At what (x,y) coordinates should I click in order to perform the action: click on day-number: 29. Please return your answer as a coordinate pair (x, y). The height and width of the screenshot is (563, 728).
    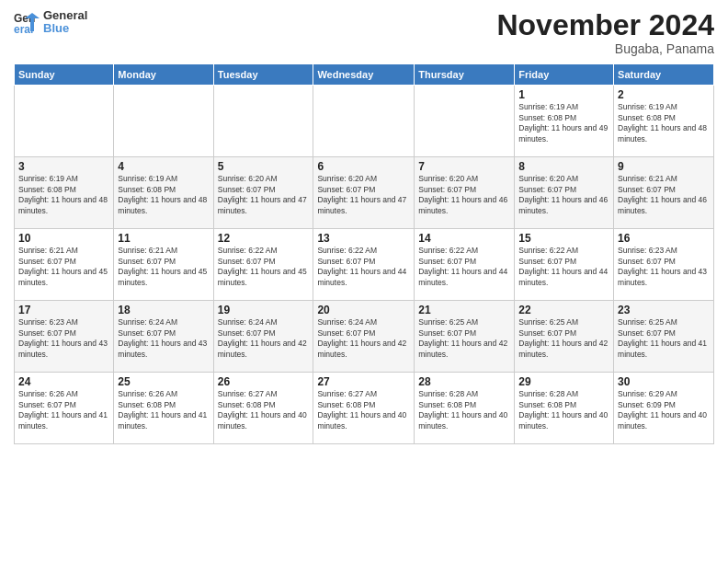
    Looking at the image, I should click on (564, 382).